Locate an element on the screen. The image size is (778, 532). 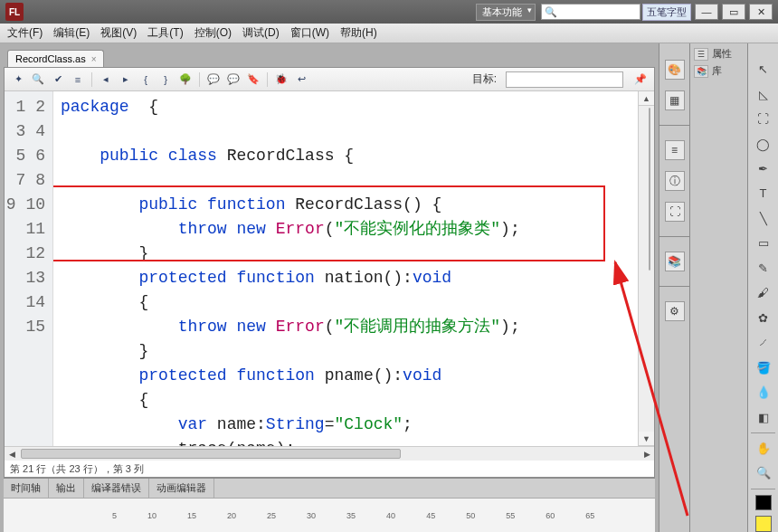
library-panel-tab: 📚库 is located at coordinates (718, 71).